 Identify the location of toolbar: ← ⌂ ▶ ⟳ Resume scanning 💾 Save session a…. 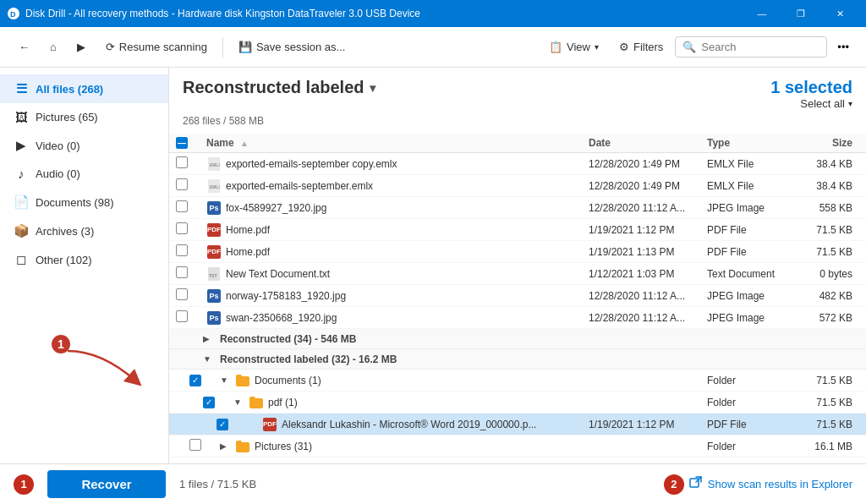
(433, 47).